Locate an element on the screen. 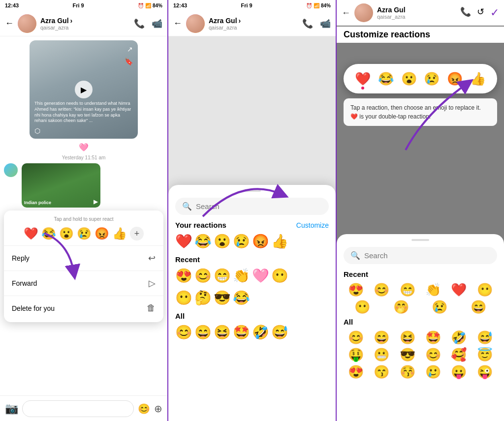 This screenshot has width=504, height=421. r3-9: 😢 is located at coordinates (440, 307).